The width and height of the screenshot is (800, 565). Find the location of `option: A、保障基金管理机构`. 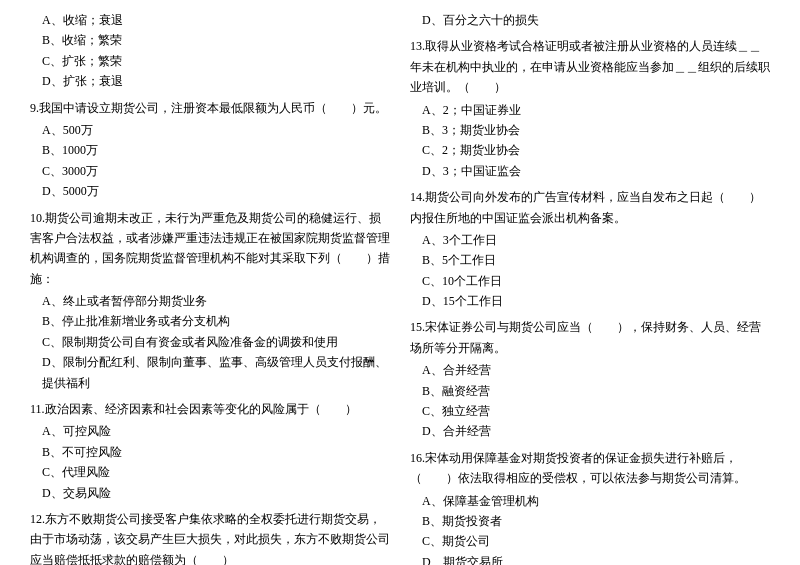

option: A、保障基金管理机构 is located at coordinates (590, 501).